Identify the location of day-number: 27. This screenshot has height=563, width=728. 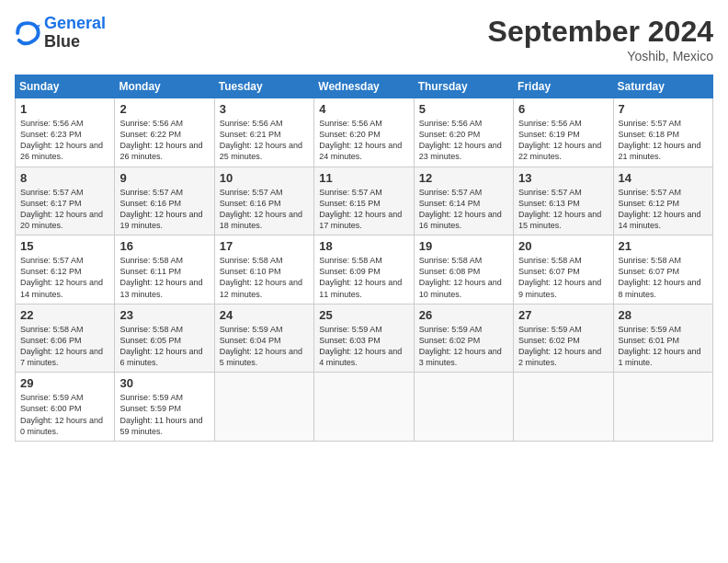
(563, 315).